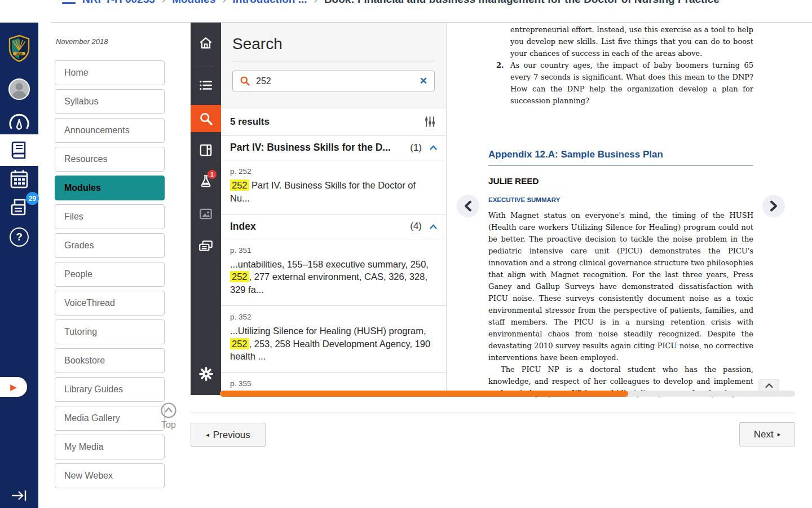 This screenshot has width=812, height=508. What do you see at coordinates (109, 418) in the screenshot?
I see `sidebar-item-media-gallery: Media Gallery` at bounding box center [109, 418].